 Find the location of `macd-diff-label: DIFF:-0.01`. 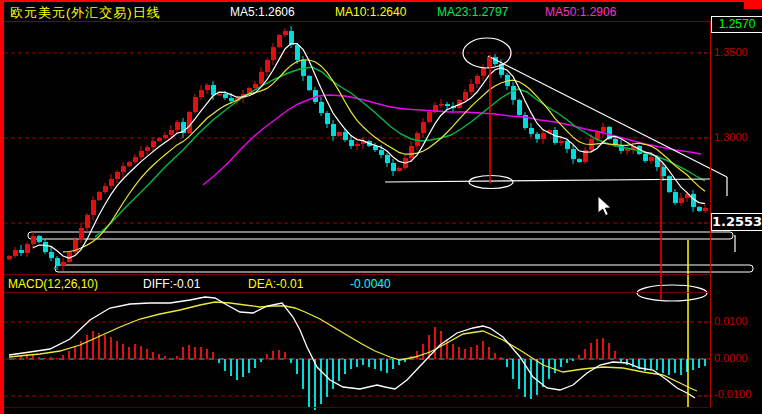

macd-diff-label: DIFF:-0.01 is located at coordinates (172, 284).